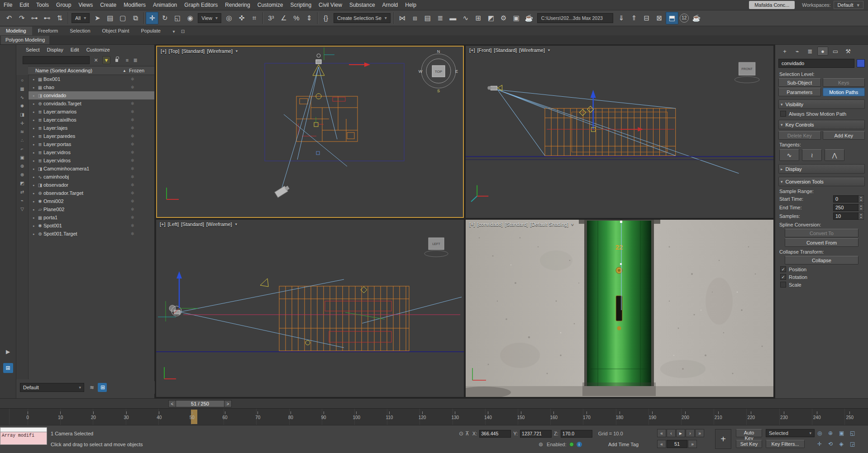 This screenshot has width=868, height=453. What do you see at coordinates (16, 31) in the screenshot?
I see `ribbon-tab: Modeling` at bounding box center [16, 31].